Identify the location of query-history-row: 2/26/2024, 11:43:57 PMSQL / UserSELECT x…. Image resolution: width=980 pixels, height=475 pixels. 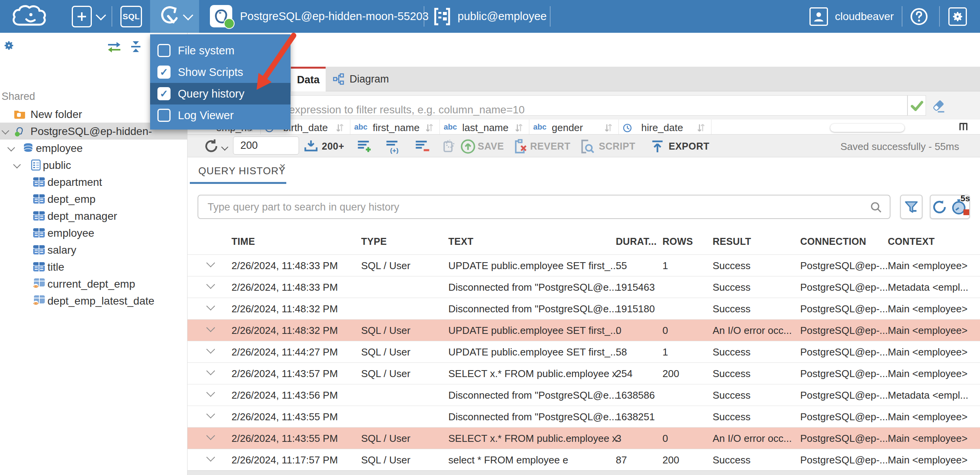
(584, 373).